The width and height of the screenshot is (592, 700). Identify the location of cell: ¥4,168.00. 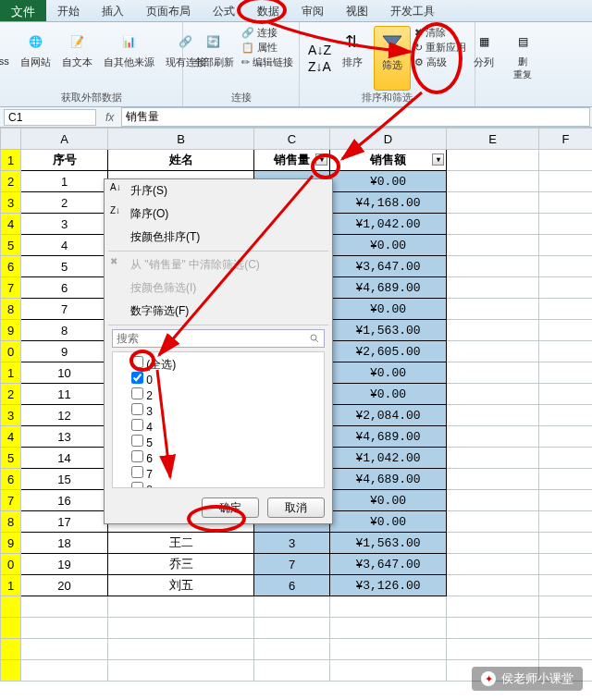
(388, 203).